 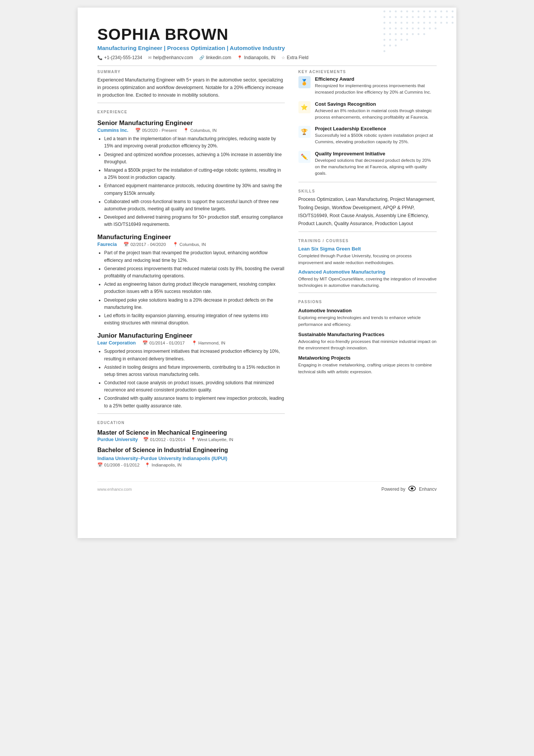 I want to click on job-bullets-3: Supported process improvement initiative…, so click(x=191, y=379).